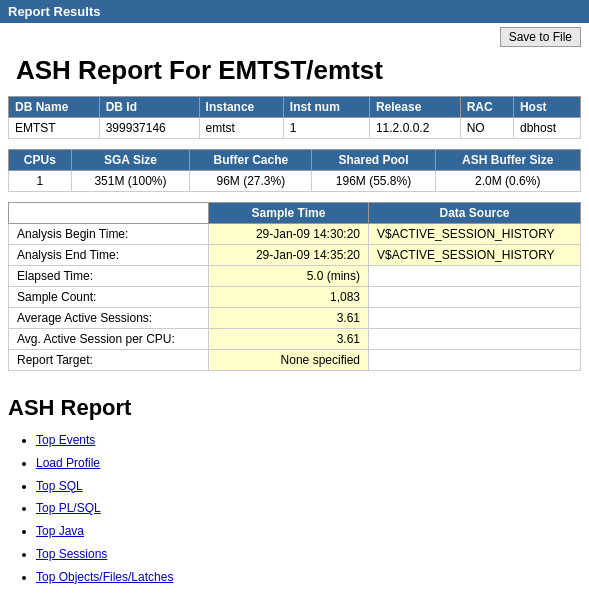  What do you see at coordinates (149, 108) in the screenshot?
I see `col-db-id: DB Id` at bounding box center [149, 108].